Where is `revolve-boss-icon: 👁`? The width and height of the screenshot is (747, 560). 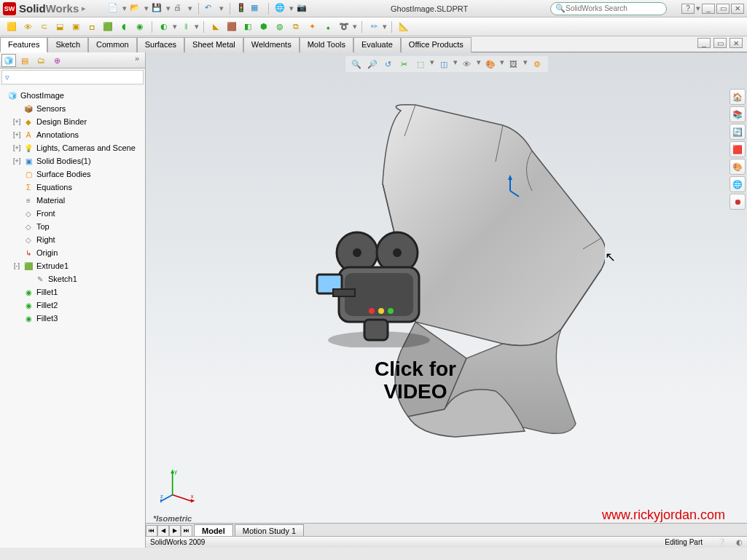
revolve-boss-icon: 👁 is located at coordinates (28, 27).